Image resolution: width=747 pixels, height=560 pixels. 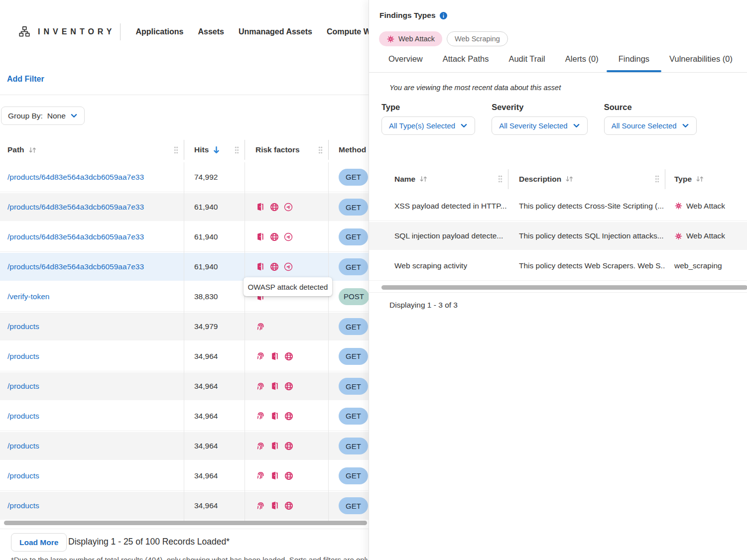 What do you see at coordinates (92, 150) in the screenshot?
I see `column-header-path: Path` at bounding box center [92, 150].